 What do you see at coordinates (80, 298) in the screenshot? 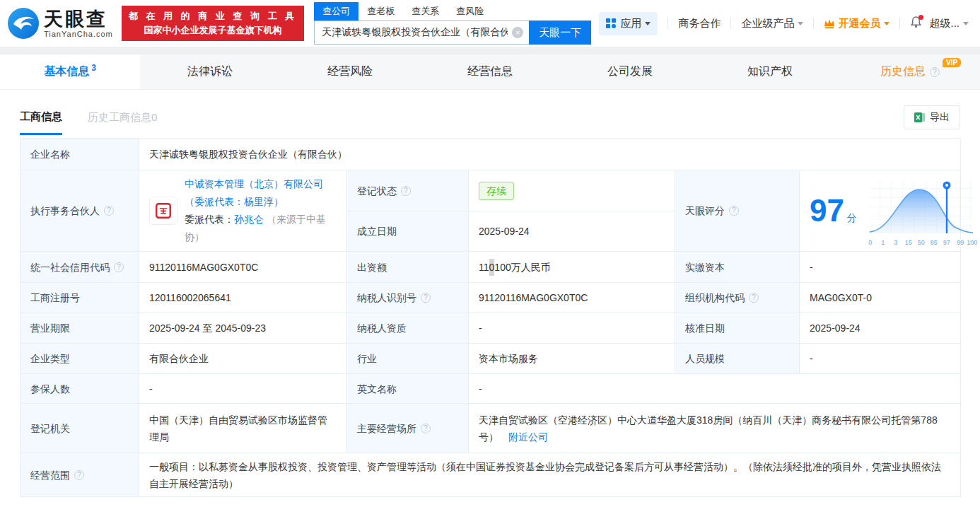
I see `field-label: 工商注册号` at bounding box center [80, 298].